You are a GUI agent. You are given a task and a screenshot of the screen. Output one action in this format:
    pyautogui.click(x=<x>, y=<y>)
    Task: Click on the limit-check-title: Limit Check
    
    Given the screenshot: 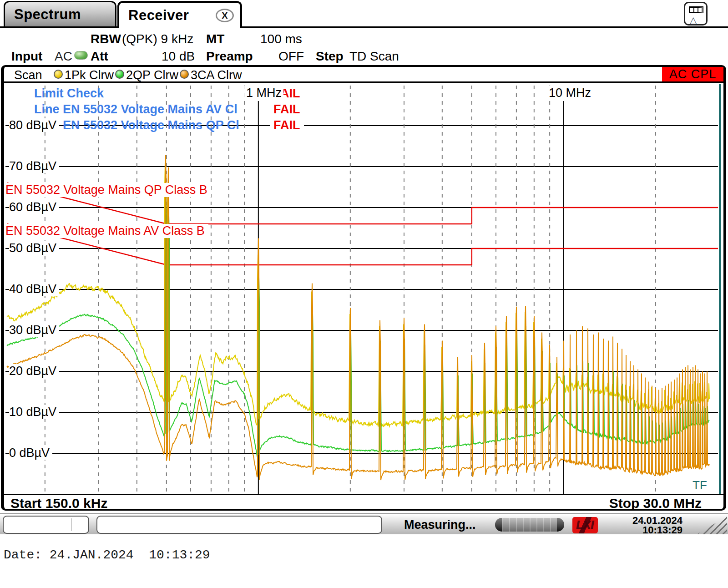 What is the action you would take?
    pyautogui.click(x=148, y=93)
    